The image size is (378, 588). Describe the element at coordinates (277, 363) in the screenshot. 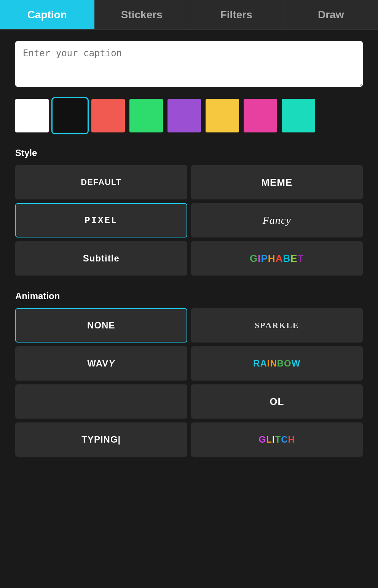

I see `animation-rainbow: RAINBOW` at that location.